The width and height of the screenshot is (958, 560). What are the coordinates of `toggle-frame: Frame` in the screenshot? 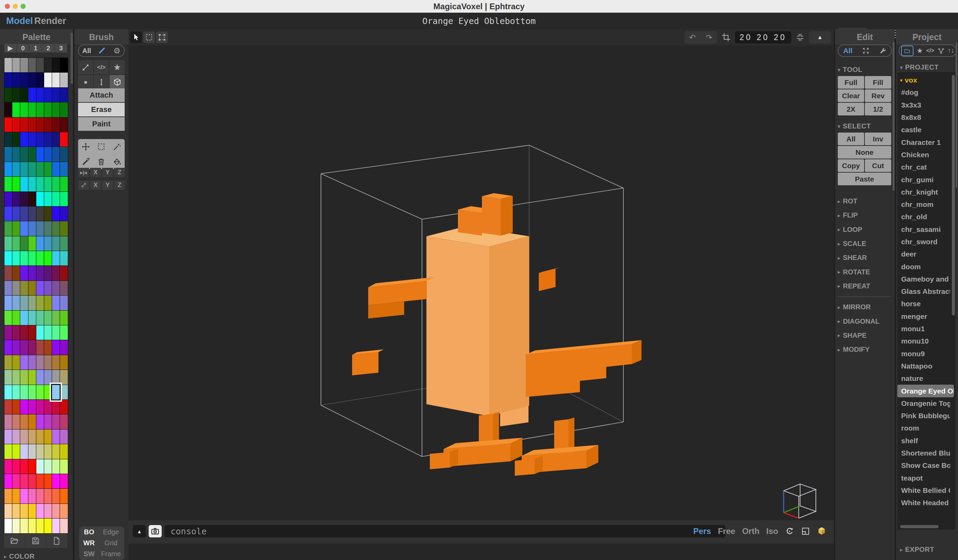 It's located at (111, 554).